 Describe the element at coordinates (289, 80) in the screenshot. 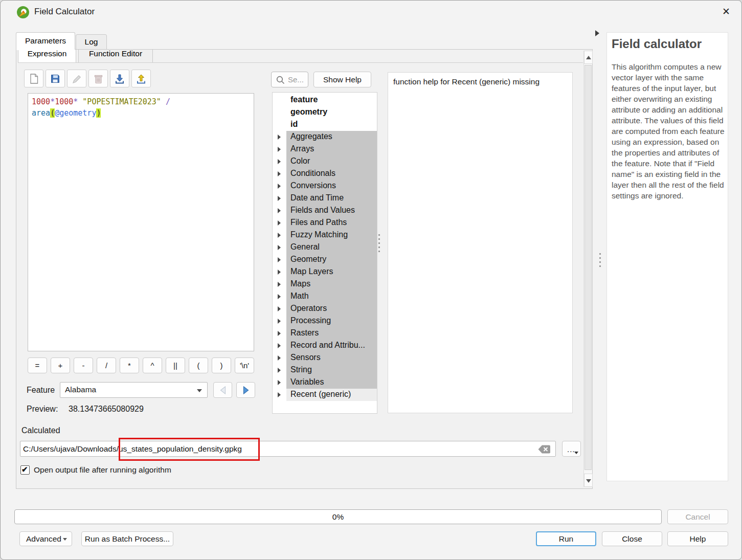

I see `search-input: Se...` at that location.